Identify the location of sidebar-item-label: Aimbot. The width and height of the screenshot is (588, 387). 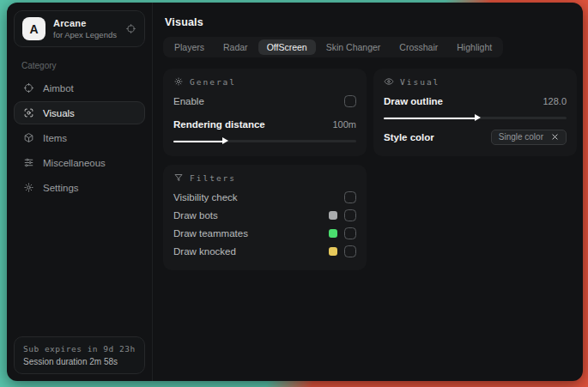
(58, 88).